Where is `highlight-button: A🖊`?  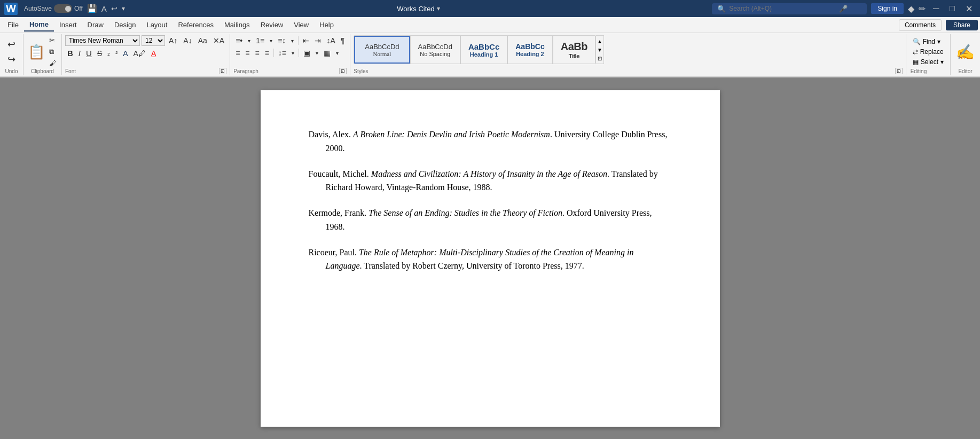
highlight-button: A🖊 is located at coordinates (140, 53).